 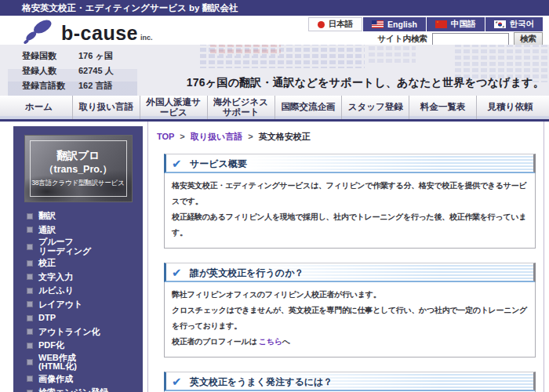 What do you see at coordinates (402, 24) in the screenshot?
I see `lang-label: English` at bounding box center [402, 24].